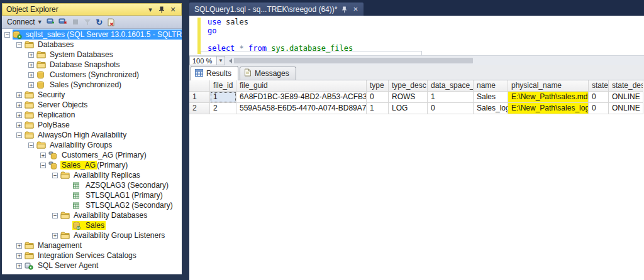 This screenshot has height=280, width=644. Describe the element at coordinates (92, 125) in the screenshot. I see `tree-item-polybase: +PolyBase` at that location.